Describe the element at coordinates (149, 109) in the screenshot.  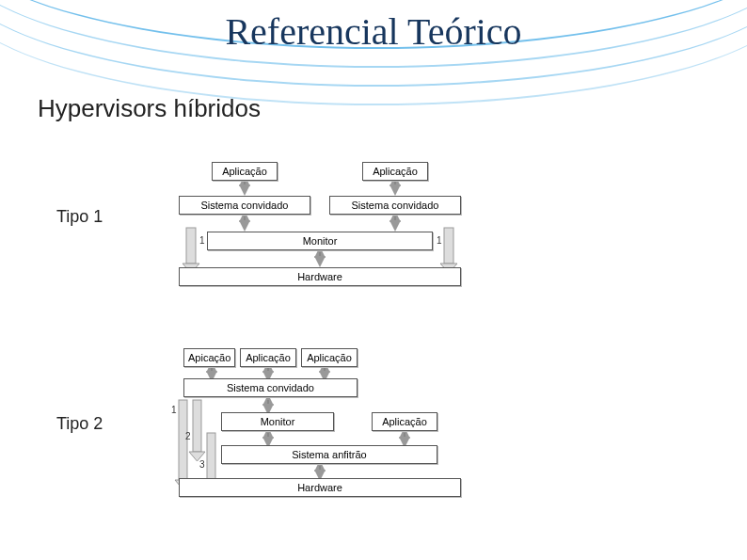
I see `subtitle: Hypervisors híbridos` at that location.